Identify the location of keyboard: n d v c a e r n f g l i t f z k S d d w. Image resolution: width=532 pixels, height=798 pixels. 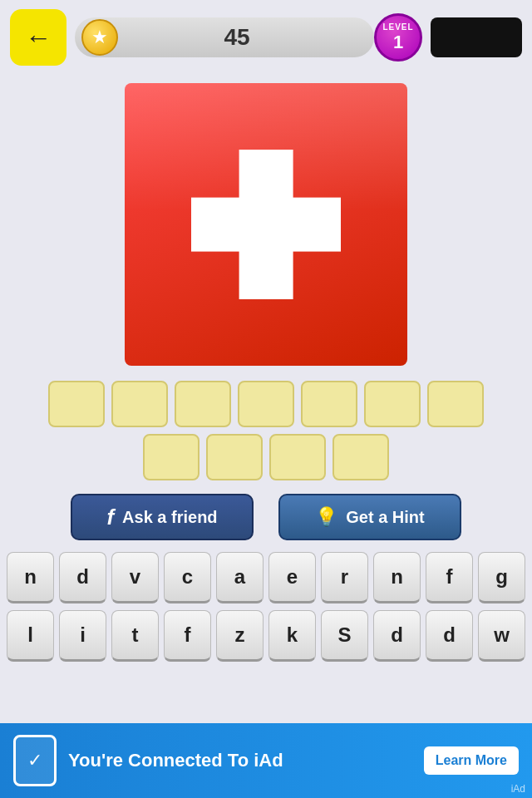
(266, 607).